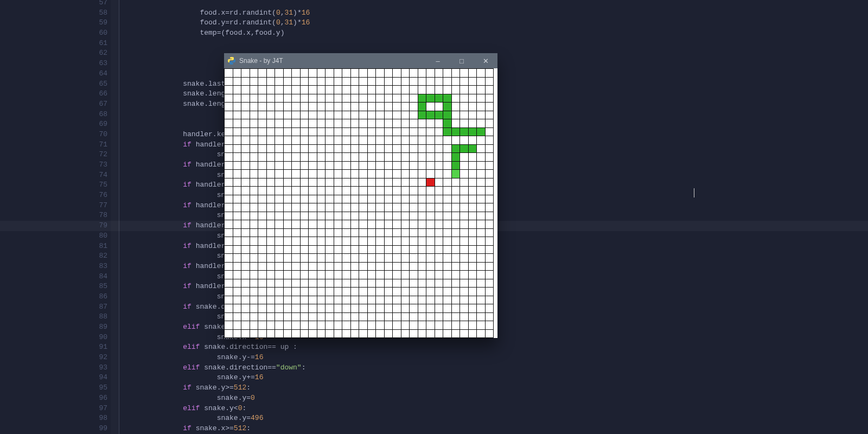  What do you see at coordinates (55, 64) in the screenshot?
I see `line-number: 63` at bounding box center [55, 64].